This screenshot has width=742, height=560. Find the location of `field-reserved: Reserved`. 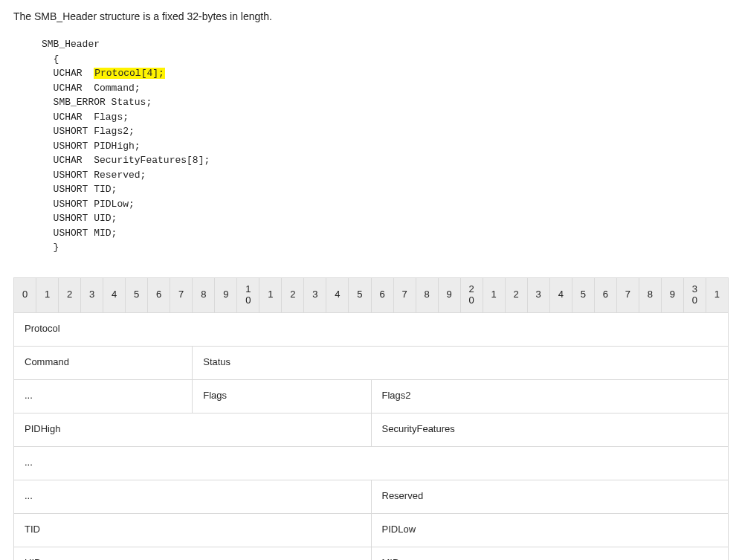

field-reserved: Reserved is located at coordinates (550, 497).